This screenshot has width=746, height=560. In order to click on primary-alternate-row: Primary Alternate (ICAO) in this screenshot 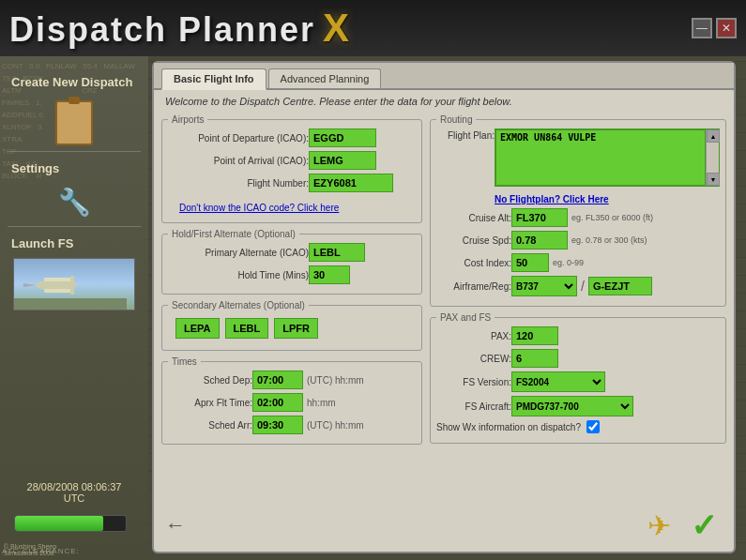, I will do `click(292, 252)`.